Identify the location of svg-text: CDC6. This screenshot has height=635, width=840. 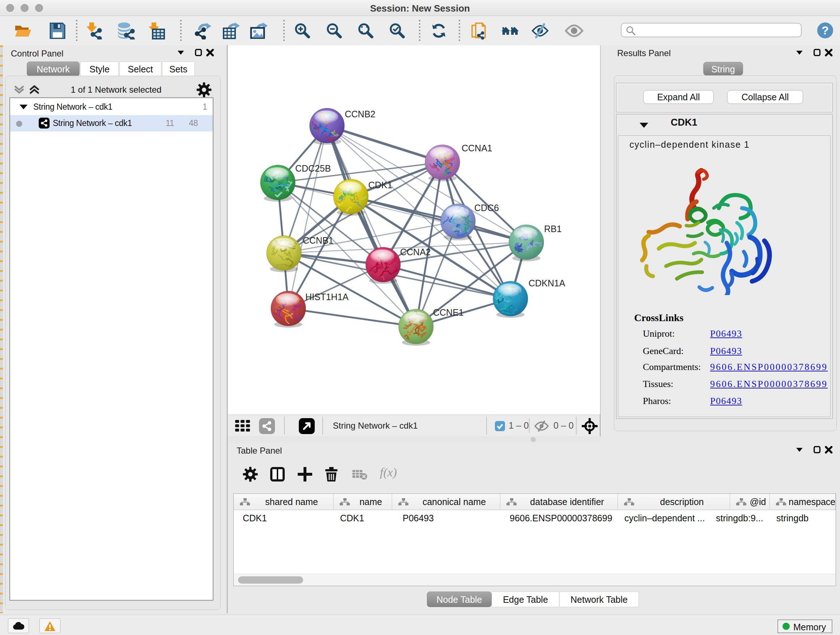
(487, 208).